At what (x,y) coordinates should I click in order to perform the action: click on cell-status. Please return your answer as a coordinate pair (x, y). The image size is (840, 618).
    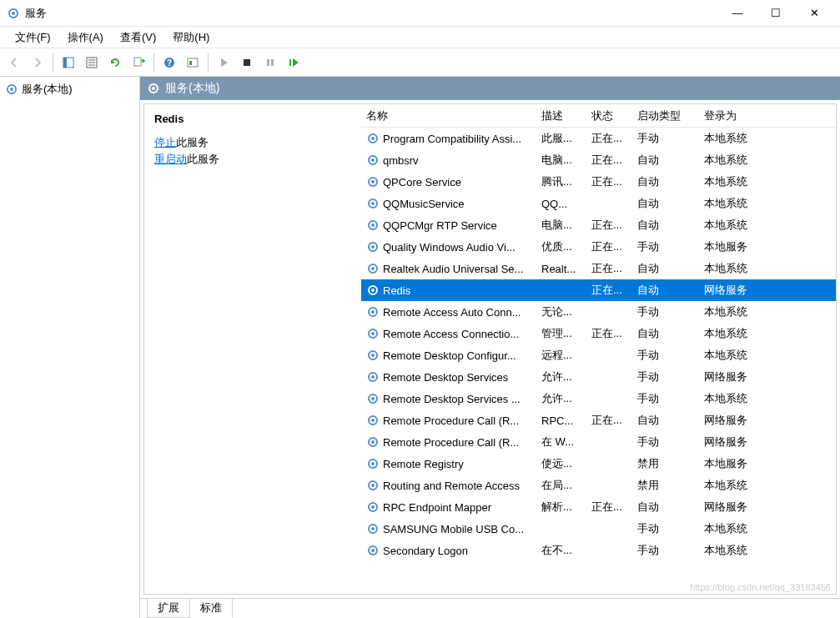
    Looking at the image, I should click on (609, 312).